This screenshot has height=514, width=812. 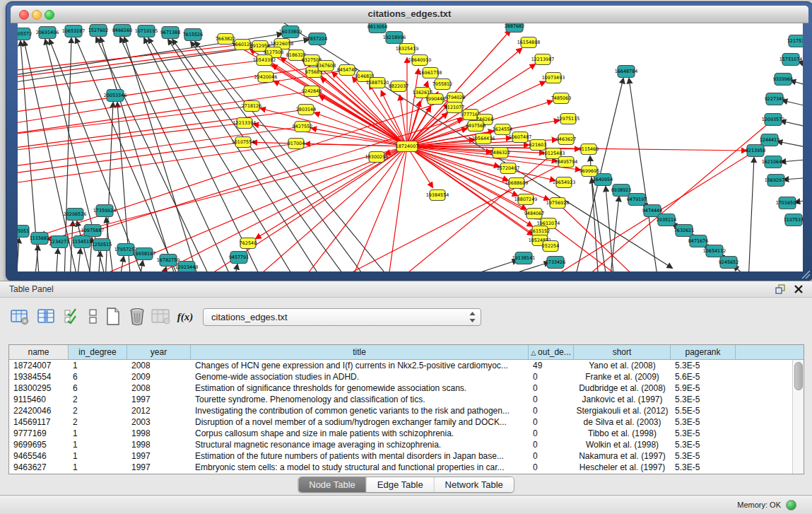 What do you see at coordinates (360, 352) in the screenshot?
I see `column-header-title: title` at bounding box center [360, 352].